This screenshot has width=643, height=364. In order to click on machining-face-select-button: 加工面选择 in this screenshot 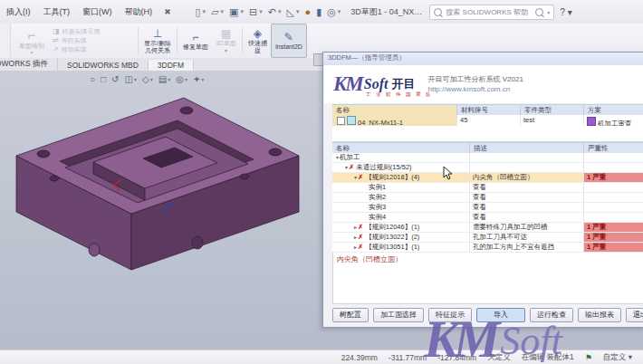, I will do `click(398, 315)`.